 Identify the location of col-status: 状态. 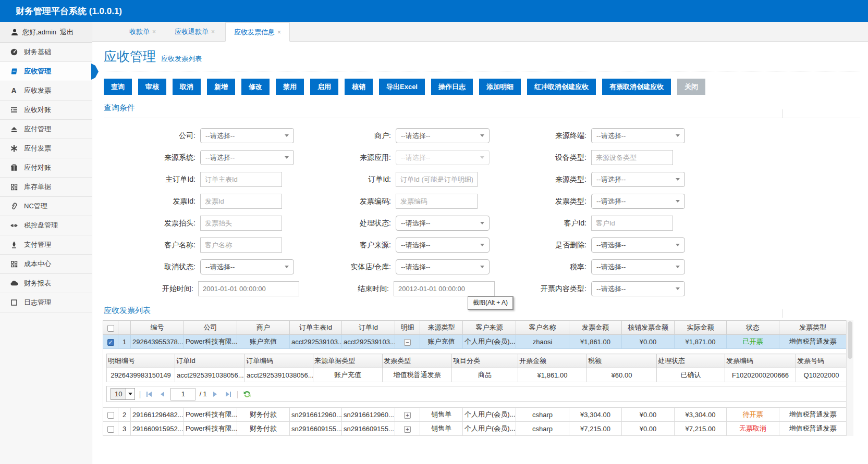
(753, 328).